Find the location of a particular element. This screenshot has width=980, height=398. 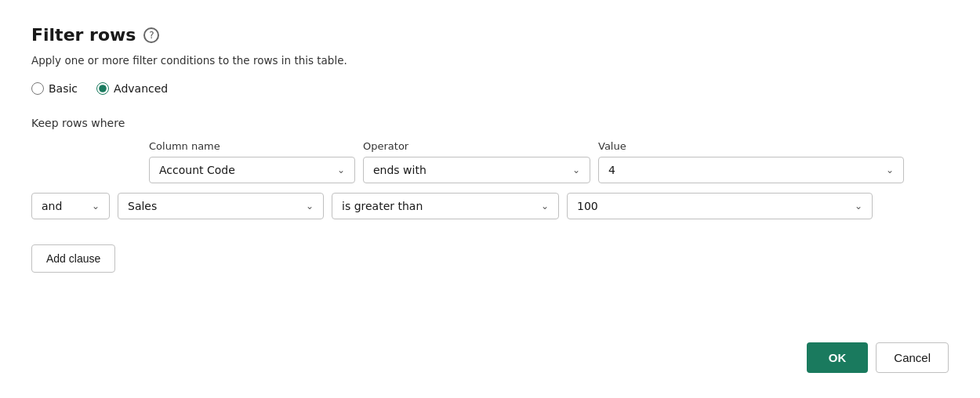

row2-value-select: 100 ⌄ is located at coordinates (720, 206).